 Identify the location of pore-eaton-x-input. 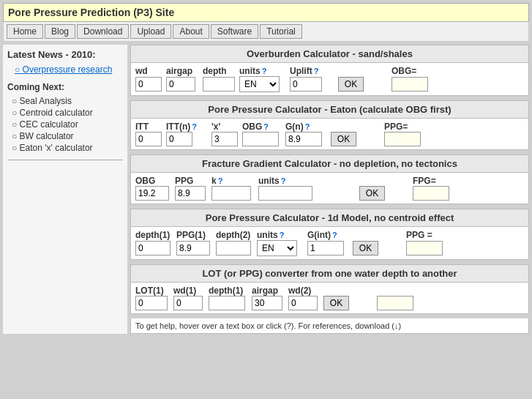
(225, 139).